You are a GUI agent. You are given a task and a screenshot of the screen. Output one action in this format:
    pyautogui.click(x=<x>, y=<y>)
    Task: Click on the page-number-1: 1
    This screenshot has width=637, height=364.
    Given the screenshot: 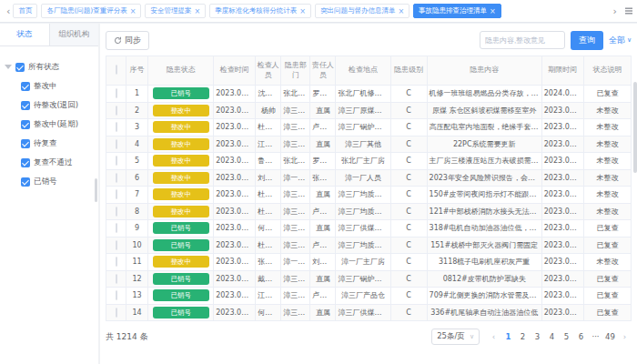 What is the action you would take?
    pyautogui.click(x=508, y=337)
    